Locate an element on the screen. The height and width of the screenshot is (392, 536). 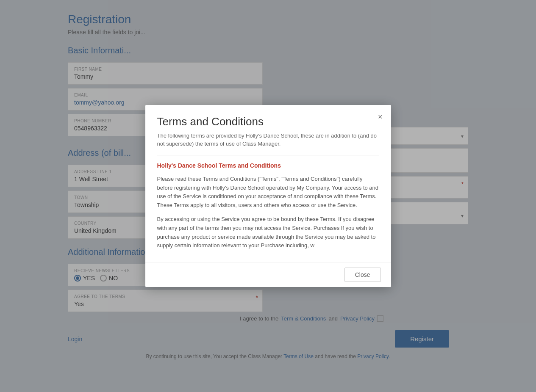
modal-para1: Please read these Terms and Conditions (… is located at coordinates (268, 192).